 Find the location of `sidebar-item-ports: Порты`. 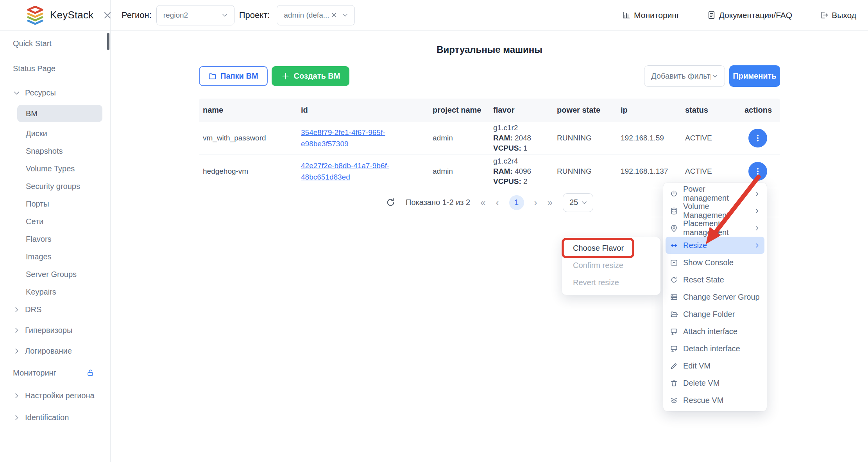

sidebar-item-ports: Порты is located at coordinates (55, 204).